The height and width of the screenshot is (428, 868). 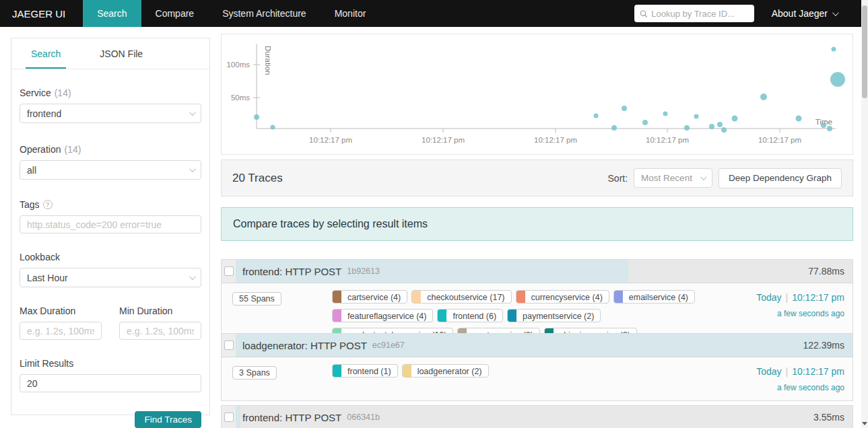 What do you see at coordinates (780, 178) in the screenshot?
I see `deep-dependency-graph-button: Deep Dependency Graph` at bounding box center [780, 178].